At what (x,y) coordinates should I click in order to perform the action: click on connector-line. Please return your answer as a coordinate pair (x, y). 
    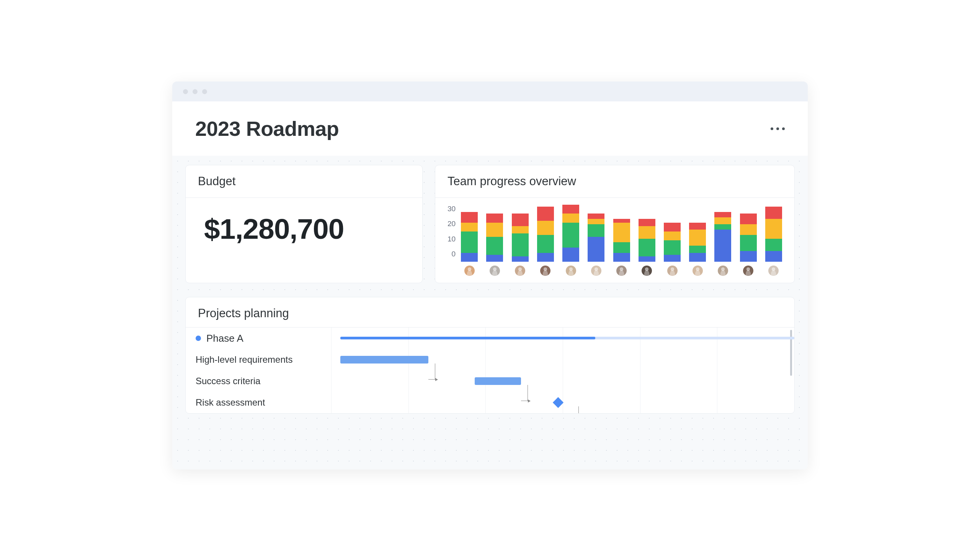
    Looking at the image, I should click on (575, 410).